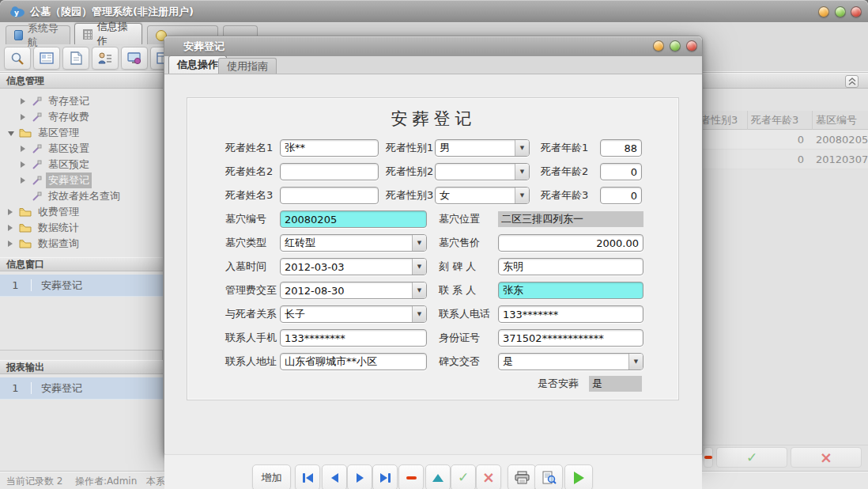 This screenshot has height=489, width=868. I want to click on monitor-button, so click(134, 59).